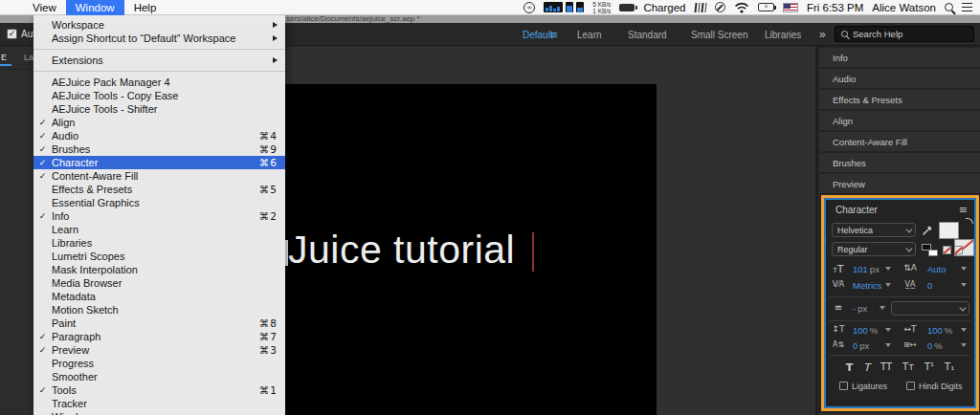 The width and height of the screenshot is (980, 415). What do you see at coordinates (967, 8) in the screenshot?
I see `notification-center-icon` at bounding box center [967, 8].